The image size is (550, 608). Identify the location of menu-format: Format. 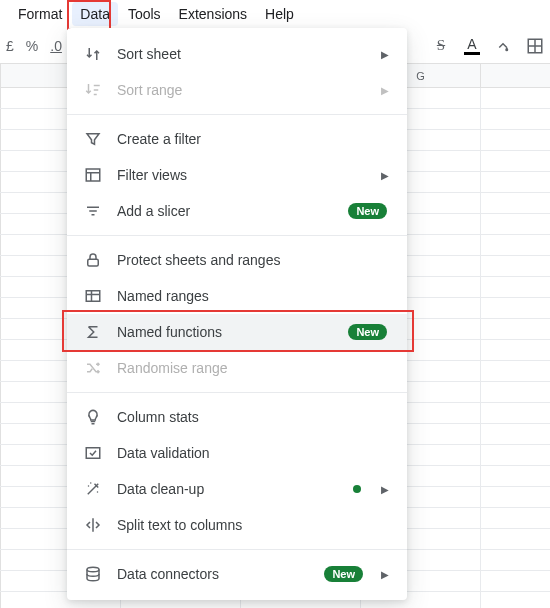
(40, 14).